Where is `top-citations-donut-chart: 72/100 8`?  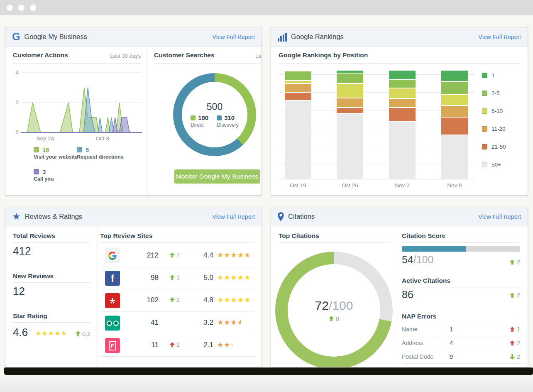
top-citations-donut-chart: 72/100 8 is located at coordinates (334, 310).